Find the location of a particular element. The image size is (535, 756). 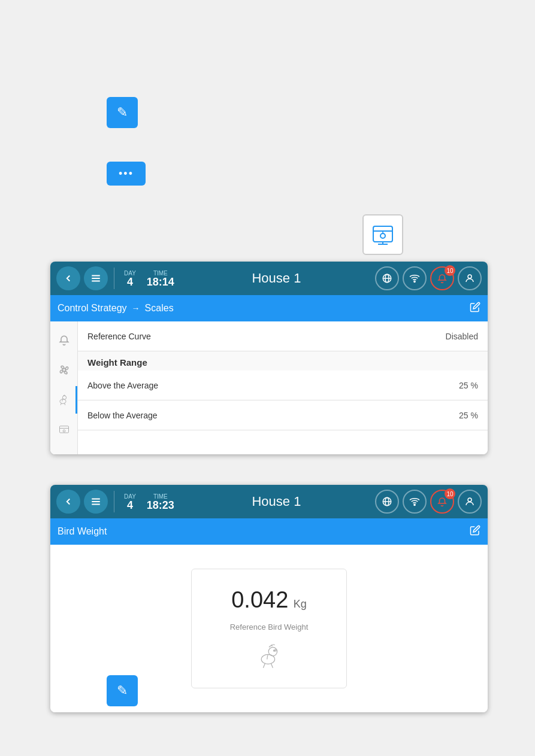

reference-curve-value: Disabled is located at coordinates (462, 336).